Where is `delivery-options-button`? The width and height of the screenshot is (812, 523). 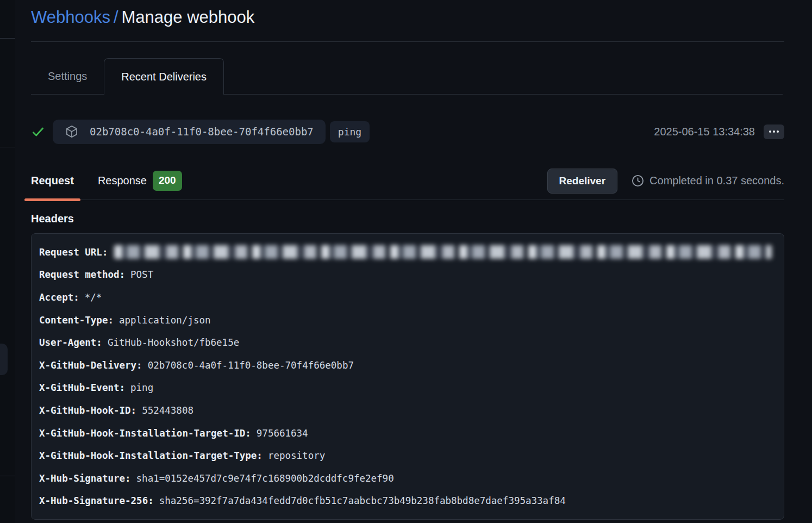 delivery-options-button is located at coordinates (774, 132).